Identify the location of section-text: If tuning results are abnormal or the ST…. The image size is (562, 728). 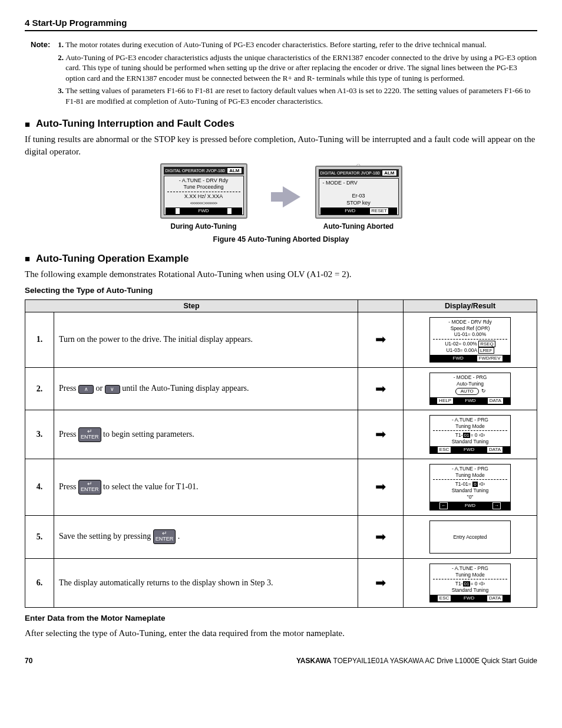
(281, 145).